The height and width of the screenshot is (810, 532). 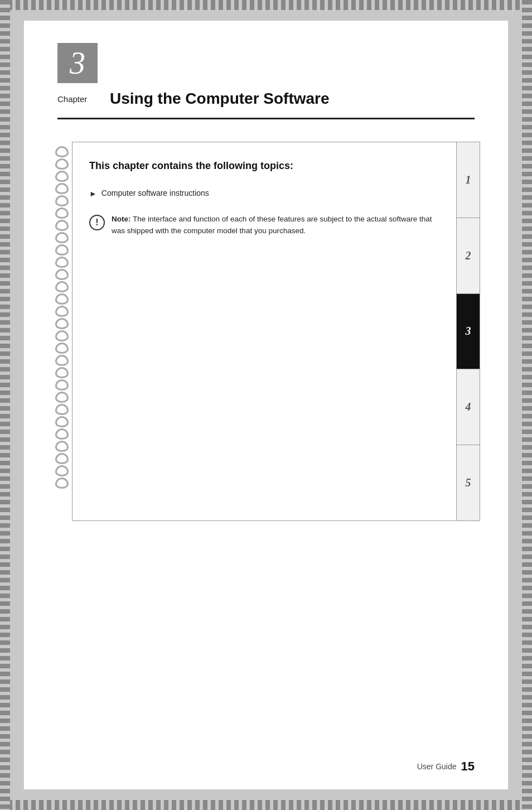 What do you see at coordinates (266, 5) in the screenshot?
I see `dashed-strip-top` at bounding box center [266, 5].